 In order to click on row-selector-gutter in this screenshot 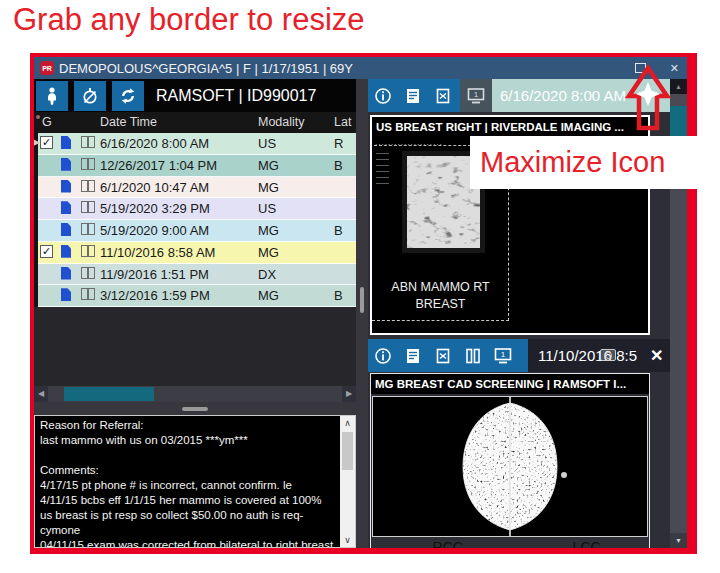, I will do `click(36, 220)`.